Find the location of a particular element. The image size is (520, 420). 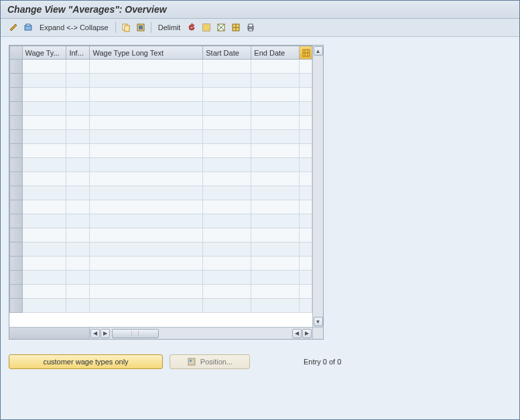

select-all-icon is located at coordinates (141, 27).